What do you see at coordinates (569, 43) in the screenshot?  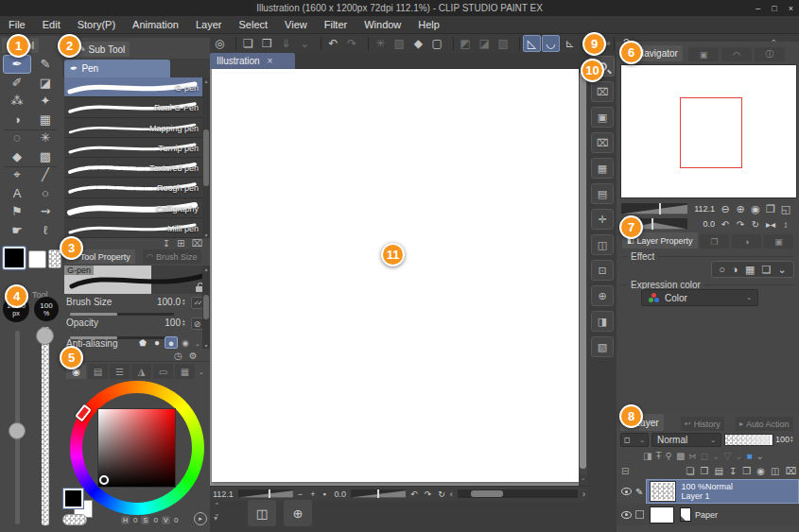 I see `snap-to-grid-button: ⊾` at bounding box center [569, 43].